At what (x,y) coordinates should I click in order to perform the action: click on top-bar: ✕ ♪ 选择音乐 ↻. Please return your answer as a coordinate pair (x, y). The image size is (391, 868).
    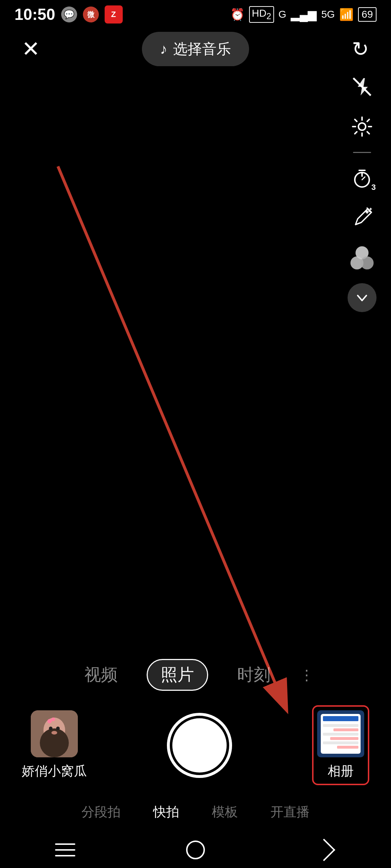
    Looking at the image, I should click on (196, 49).